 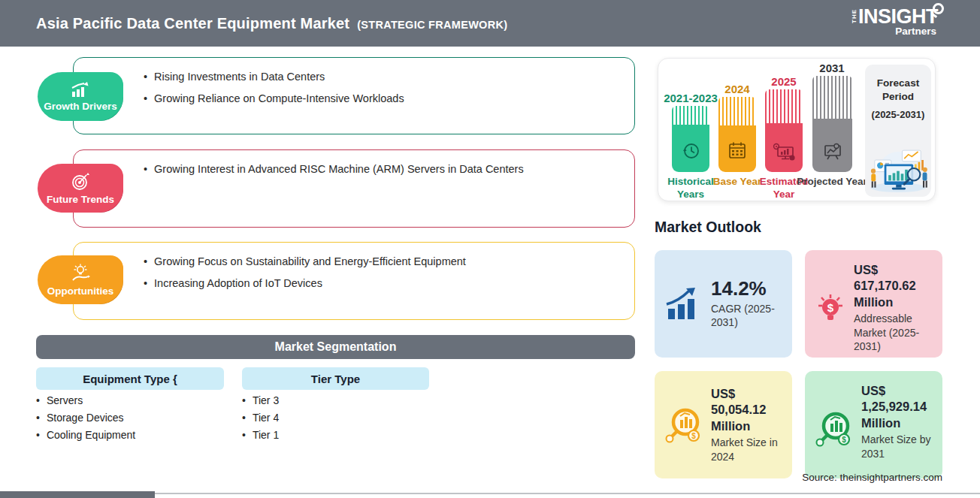 What do you see at coordinates (77, 494) in the screenshot?
I see `next-section-header-edge` at bounding box center [77, 494].